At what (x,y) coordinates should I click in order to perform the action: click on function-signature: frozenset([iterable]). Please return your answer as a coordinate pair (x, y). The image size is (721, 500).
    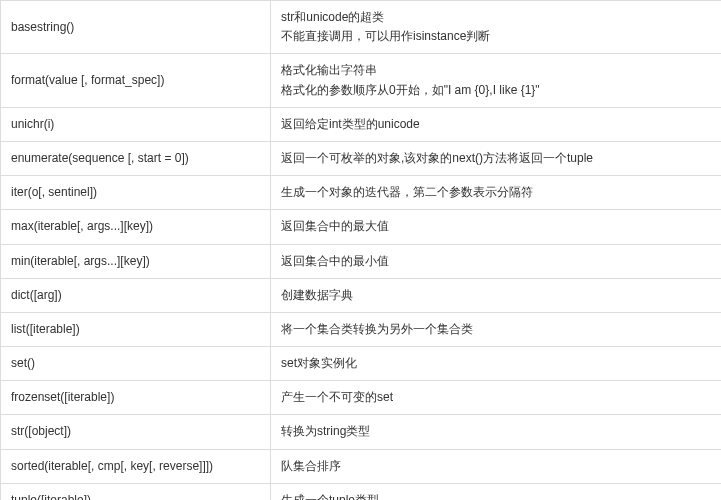
    Looking at the image, I should click on (136, 398).